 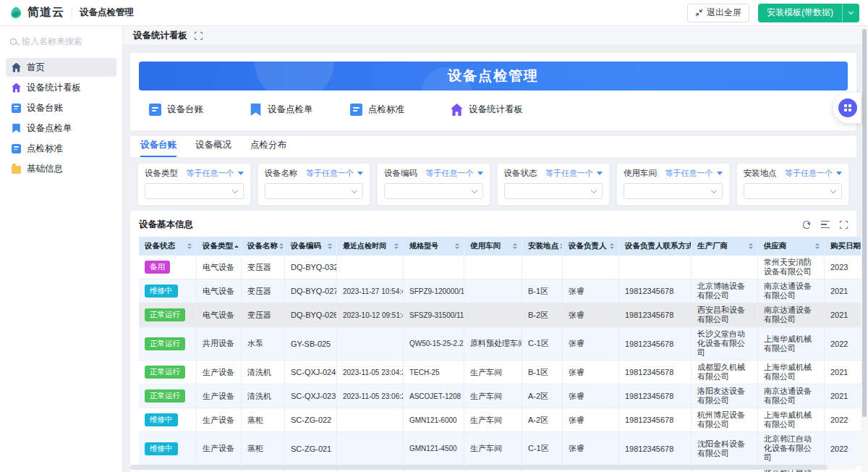 I want to click on logo-icon, so click(x=16, y=13).